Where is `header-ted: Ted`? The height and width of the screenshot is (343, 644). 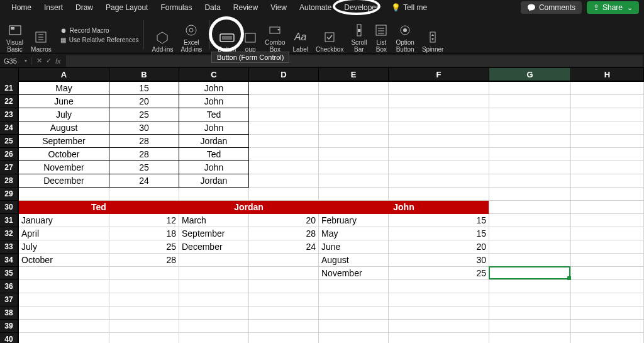 header-ted: Ted is located at coordinates (99, 208).